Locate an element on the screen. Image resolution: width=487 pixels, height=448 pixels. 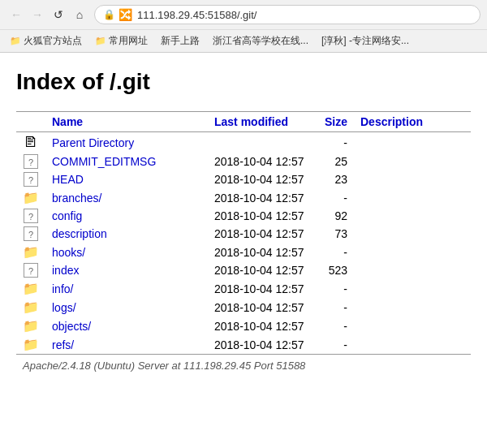
page-title: Index of /.git is located at coordinates (244, 82).